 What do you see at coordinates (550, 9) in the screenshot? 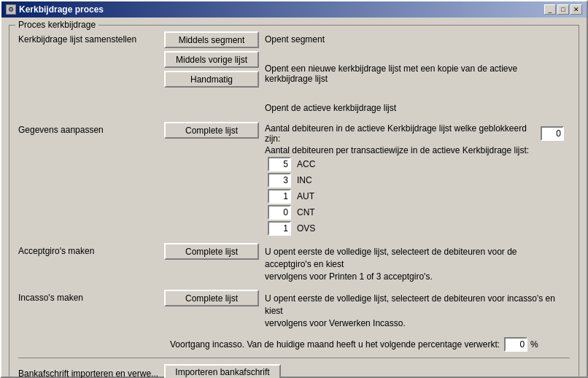
I see `minimize-button: _` at bounding box center [550, 9].